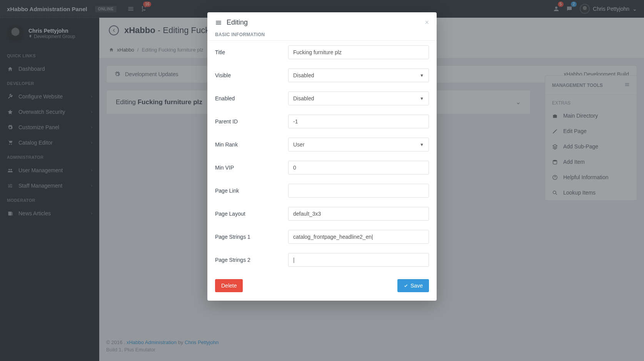  Describe the element at coordinates (252, 75) in the screenshot. I see `label-visible: Visible` at that location.